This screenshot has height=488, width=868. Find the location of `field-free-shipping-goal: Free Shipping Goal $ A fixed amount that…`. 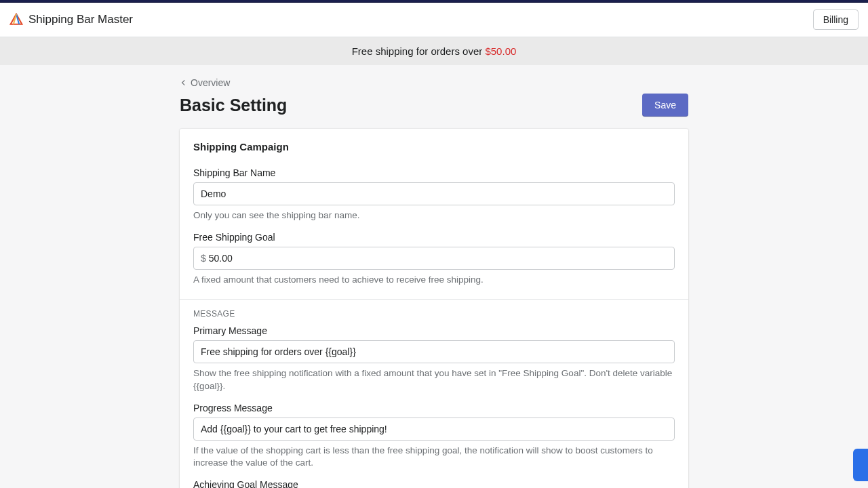

field-free-shipping-goal: Free Shipping Goal $ A fixed amount that… is located at coordinates (434, 259).